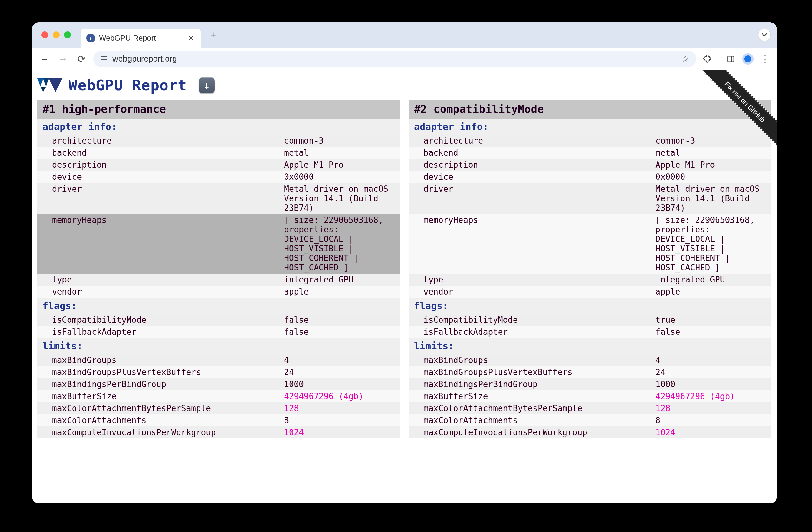 The height and width of the screenshot is (532, 812). What do you see at coordinates (68, 35) in the screenshot?
I see `fullscreen-window-button` at bounding box center [68, 35].